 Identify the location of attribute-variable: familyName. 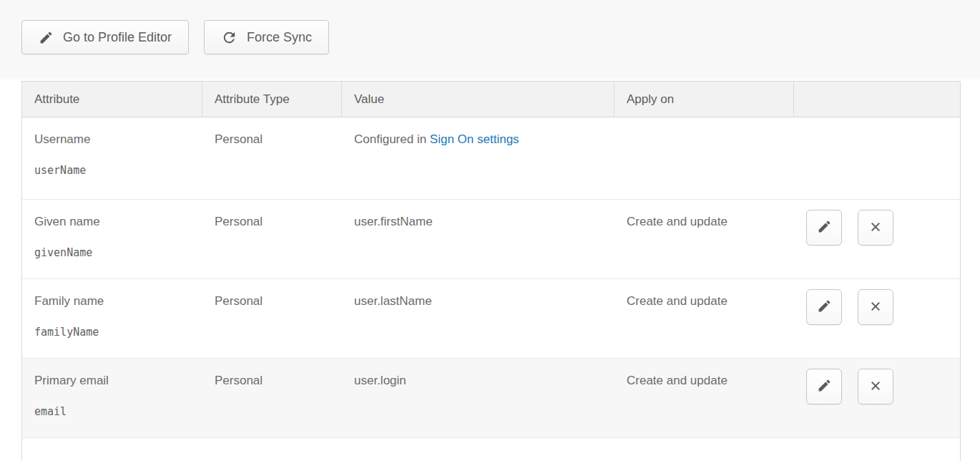
(114, 332).